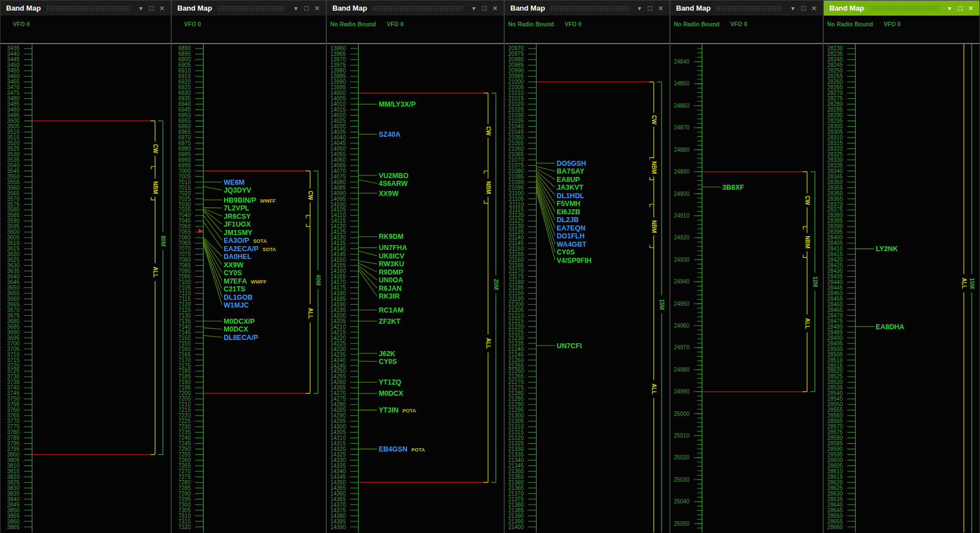  I want to click on spot-label: DL1GOB, so click(238, 297).